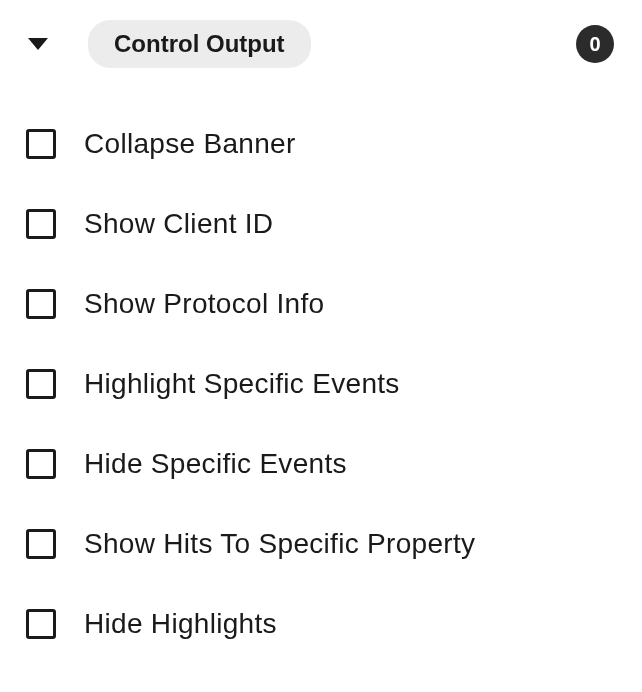 The height and width of the screenshot is (692, 642). I want to click on option-show-hits-to-specific-property: Show Hits To Specific Property, so click(321, 544).